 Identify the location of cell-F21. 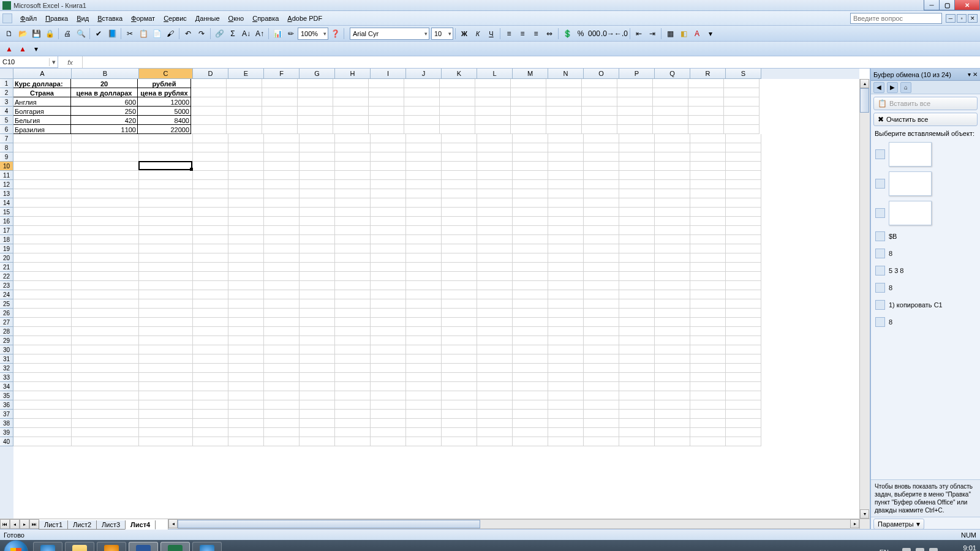
(282, 267).